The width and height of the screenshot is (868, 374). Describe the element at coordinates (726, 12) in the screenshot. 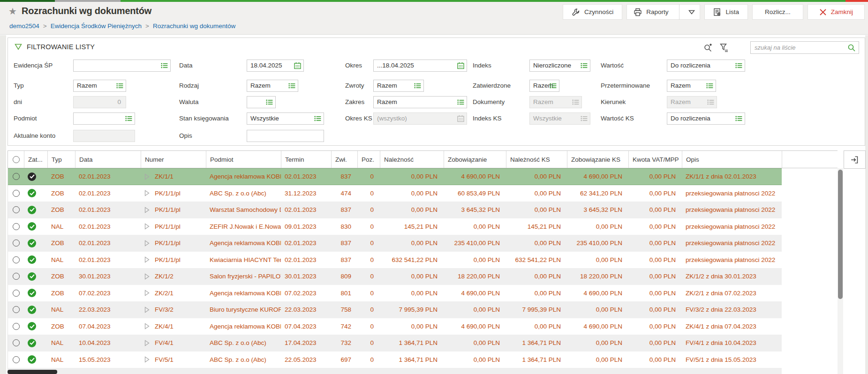

I see `lista-button: Lista` at that location.